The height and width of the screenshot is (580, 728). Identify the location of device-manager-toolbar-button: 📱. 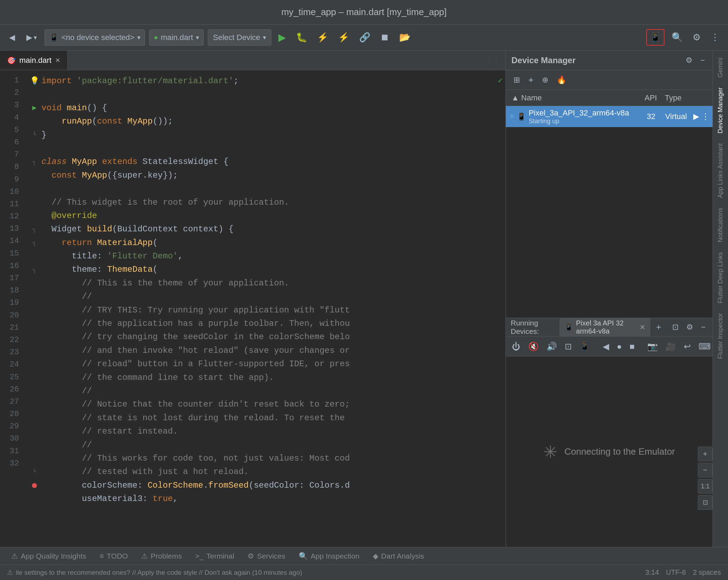
(655, 37).